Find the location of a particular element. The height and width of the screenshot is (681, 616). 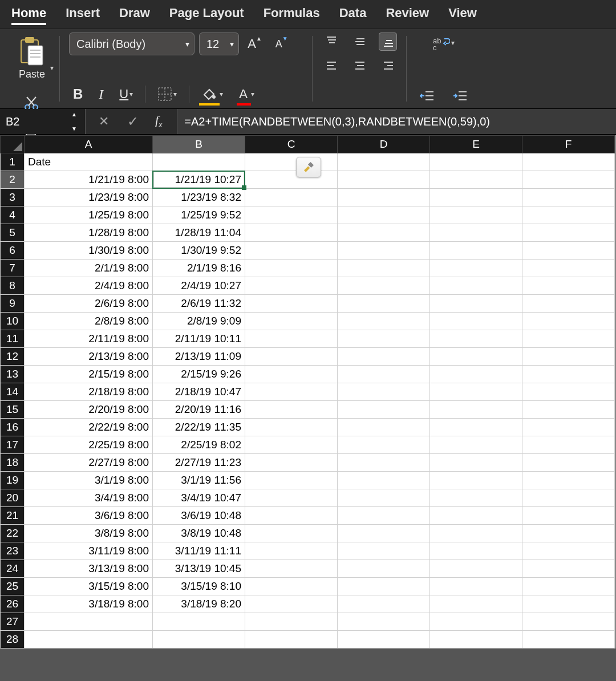

row-header-10: 10 is located at coordinates (13, 322).